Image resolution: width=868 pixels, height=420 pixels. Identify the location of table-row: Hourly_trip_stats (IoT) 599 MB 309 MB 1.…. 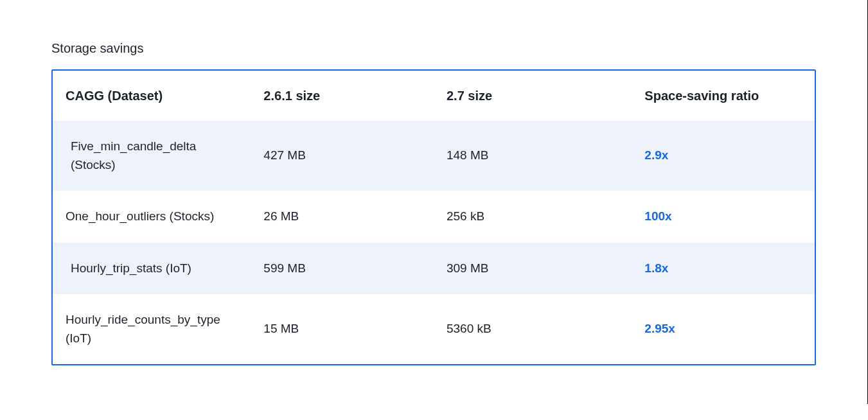
(434, 268).